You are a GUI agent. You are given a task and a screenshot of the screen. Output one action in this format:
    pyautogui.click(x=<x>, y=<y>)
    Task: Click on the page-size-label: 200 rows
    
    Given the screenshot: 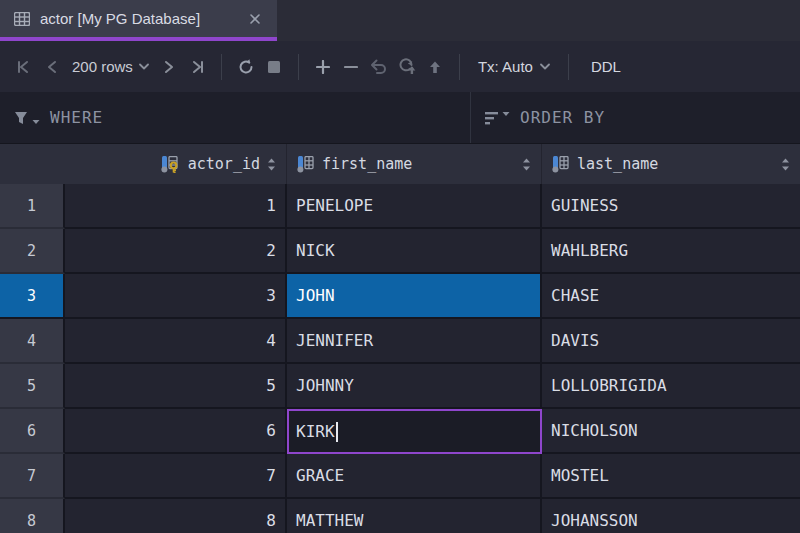 What is the action you would take?
    pyautogui.click(x=102, y=66)
    